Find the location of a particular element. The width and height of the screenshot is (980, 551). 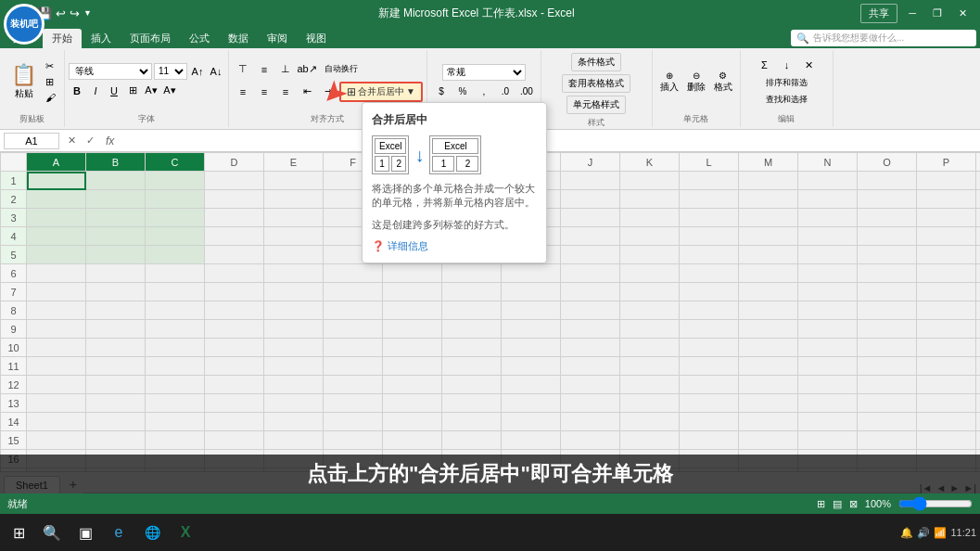

row-num-4: 4 is located at coordinates (14, 237).